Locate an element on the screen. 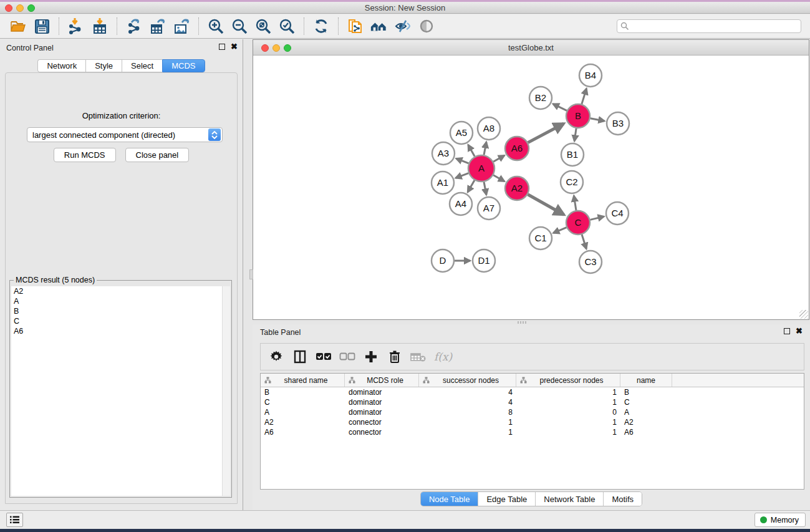  run-mcds-button: Run MCDS is located at coordinates (85, 155).